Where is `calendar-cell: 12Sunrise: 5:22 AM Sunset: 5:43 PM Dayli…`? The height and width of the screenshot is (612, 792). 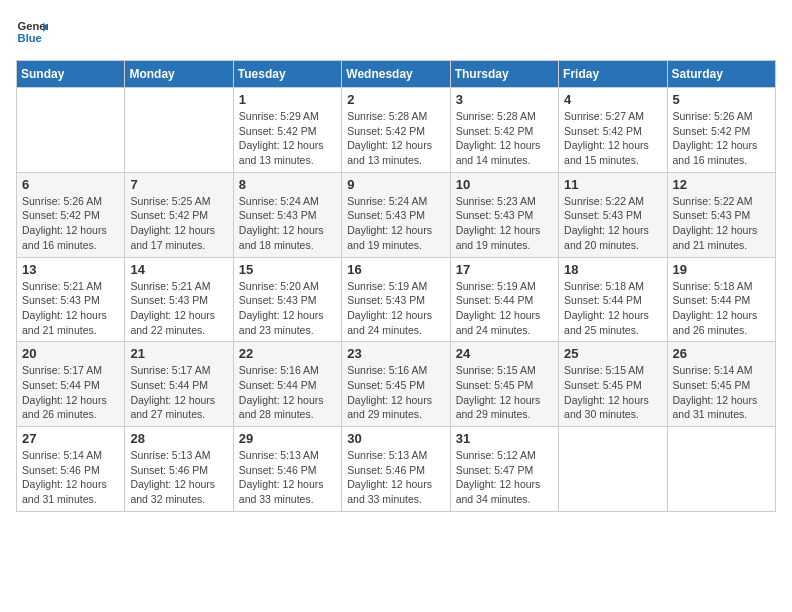
calendar-cell: 12Sunrise: 5:22 AM Sunset: 5:43 PM Dayli… is located at coordinates (721, 214).